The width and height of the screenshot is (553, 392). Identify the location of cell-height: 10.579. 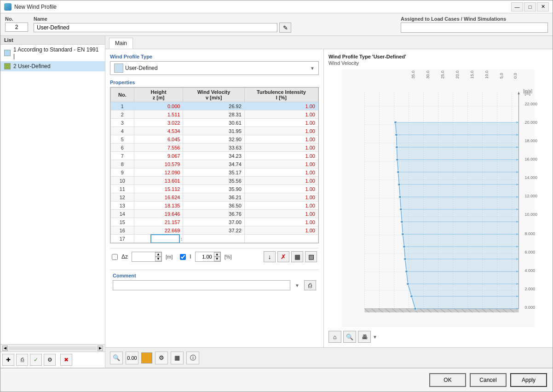
(158, 164).